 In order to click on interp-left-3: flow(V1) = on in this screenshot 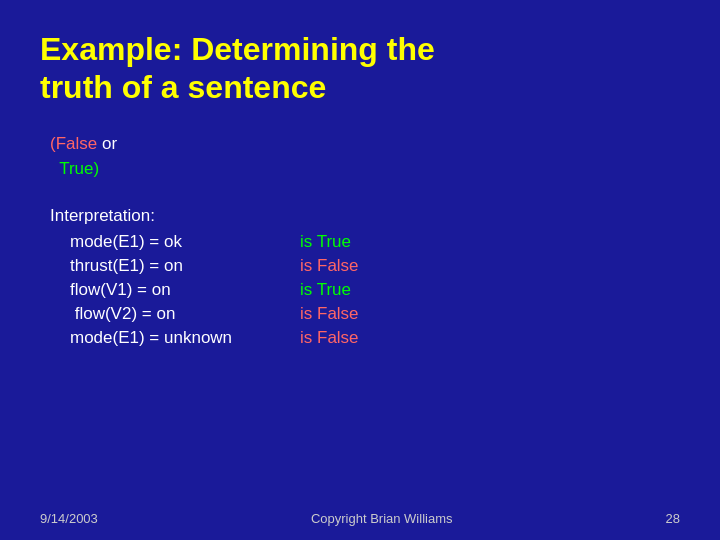, I will do `click(185, 290)`.